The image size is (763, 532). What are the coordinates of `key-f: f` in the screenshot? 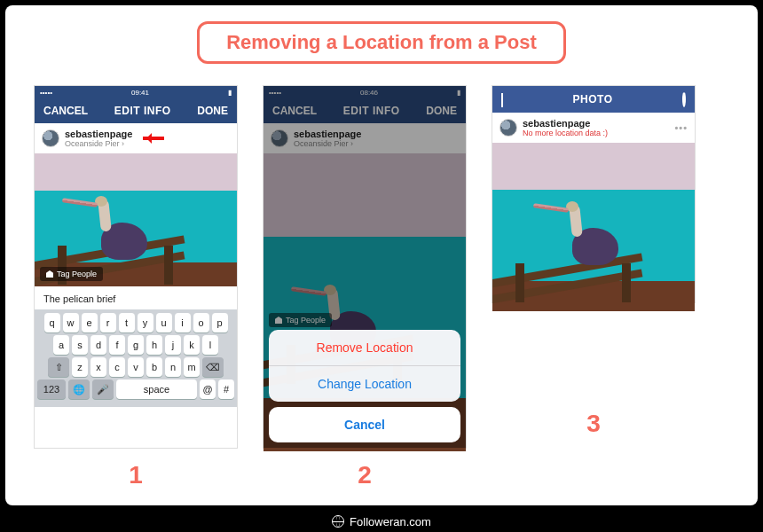 It's located at (117, 345).